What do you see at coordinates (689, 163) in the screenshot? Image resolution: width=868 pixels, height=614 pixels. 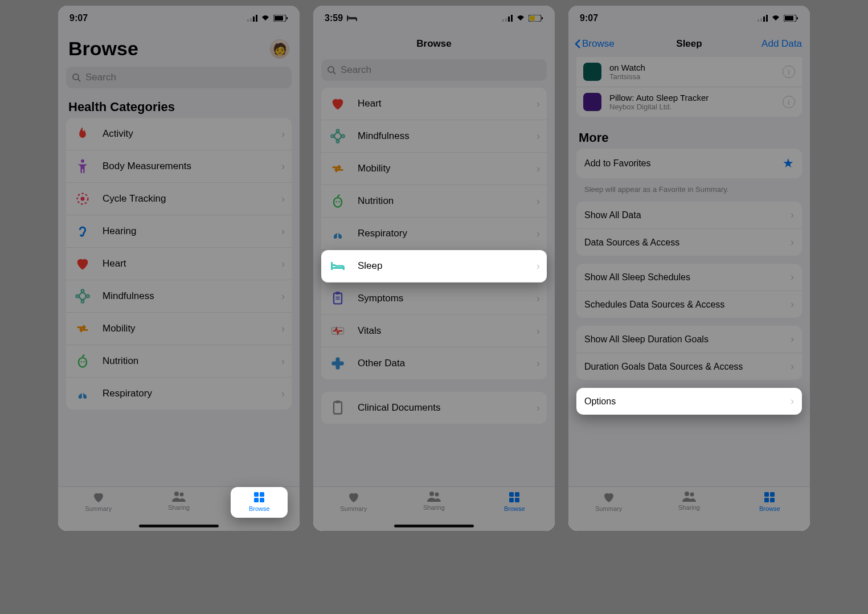 I see `add-to-favorites: Add to Favorites ★` at bounding box center [689, 163].